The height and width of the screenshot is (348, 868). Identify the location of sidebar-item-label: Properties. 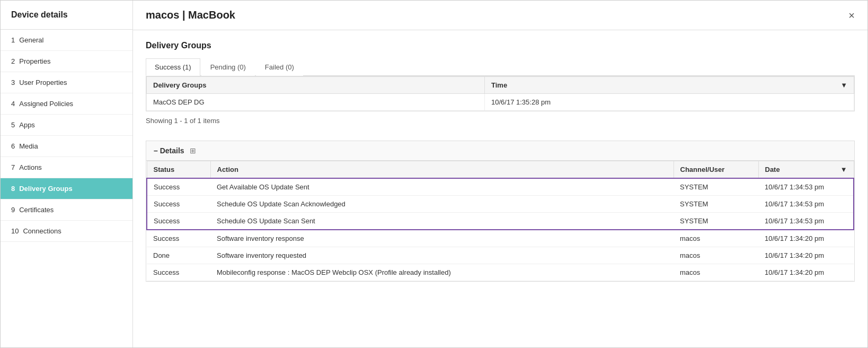
(35, 62).